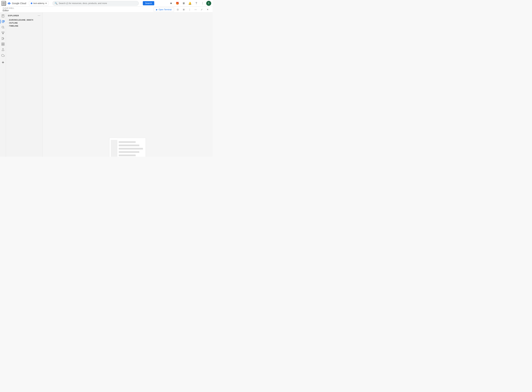  What do you see at coordinates (24, 84) in the screenshot?
I see `sidebar: EXPLORER ⋯ › EURONCLEGANE_666674 › OUTLI…` at bounding box center [24, 84].